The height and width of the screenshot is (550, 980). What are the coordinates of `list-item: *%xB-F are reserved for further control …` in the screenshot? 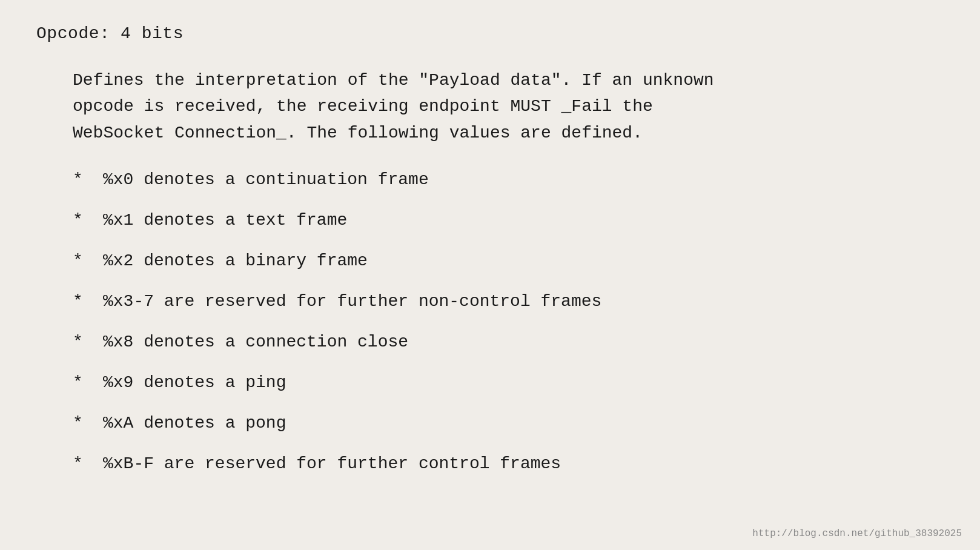 It's located at (508, 464).